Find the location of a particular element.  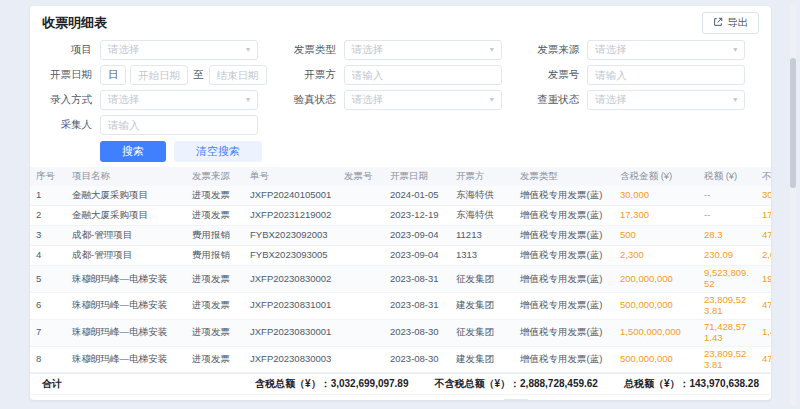

page-button: 4 is located at coordinates (378, 400).